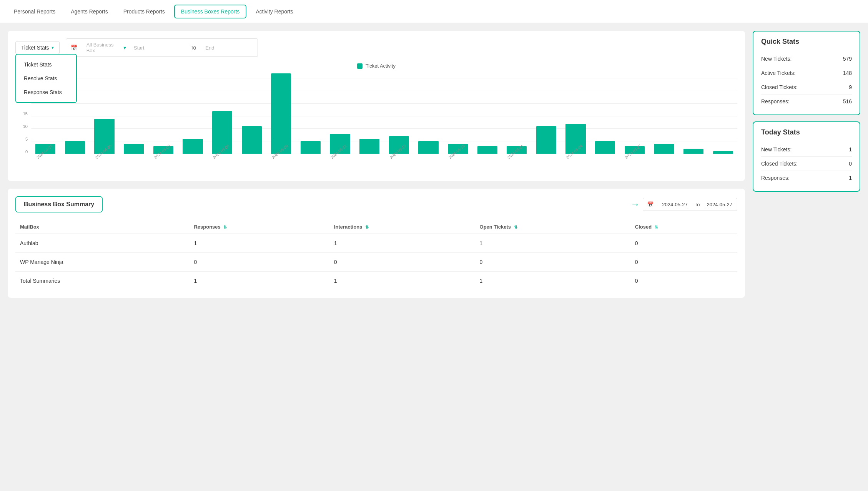 The image size is (868, 491). Describe the element at coordinates (516, 227) in the screenshot. I see `sort-icon-open-tickets: ⇅` at that location.